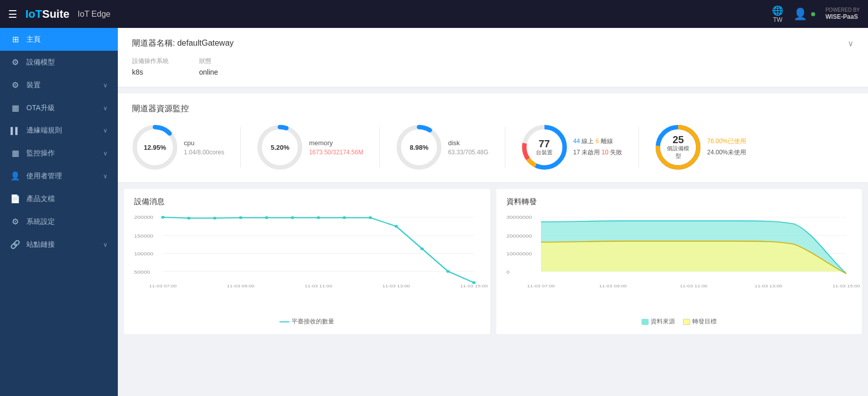  I want to click on models-count: 25, so click(679, 140).